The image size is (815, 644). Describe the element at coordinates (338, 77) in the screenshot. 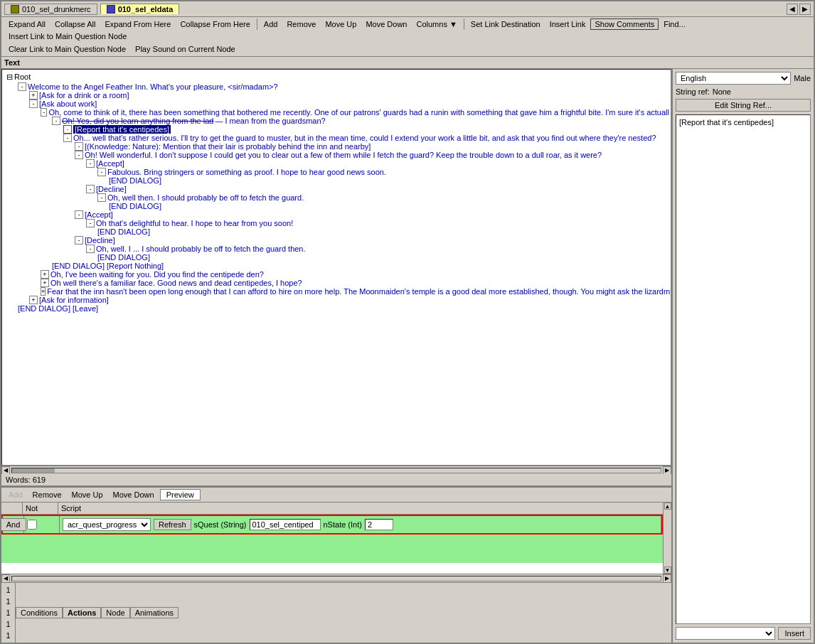

I see `tree-root-row: ⊟ Root` at that location.